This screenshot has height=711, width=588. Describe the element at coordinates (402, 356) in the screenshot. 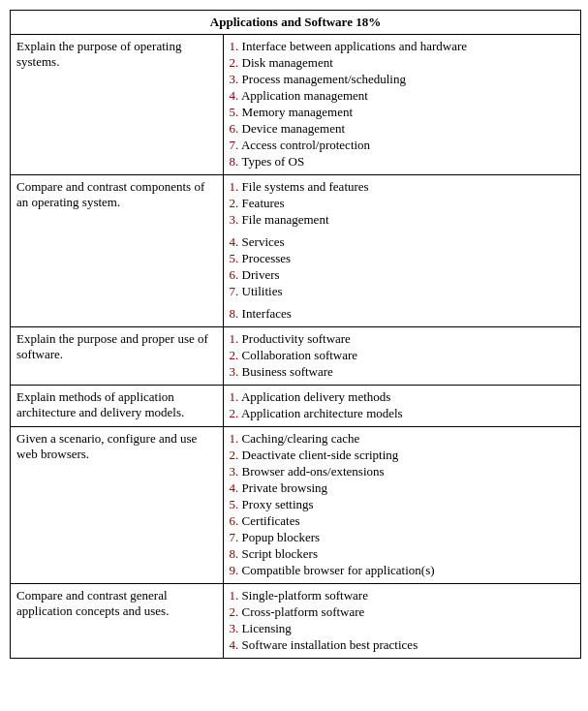

I see `list-item: 2. Collaboration software` at that location.